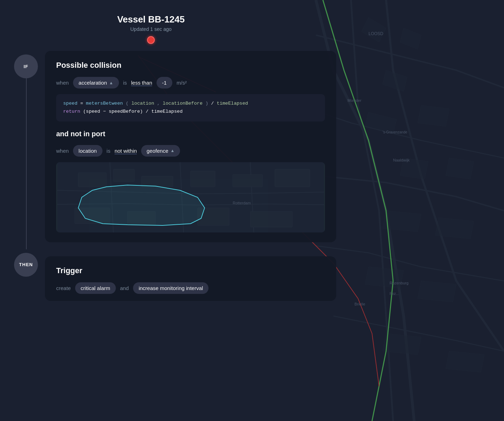 The height and width of the screenshot is (421, 504). Describe the element at coordinates (151, 40) in the screenshot. I see `vessel-location-dot` at that location.